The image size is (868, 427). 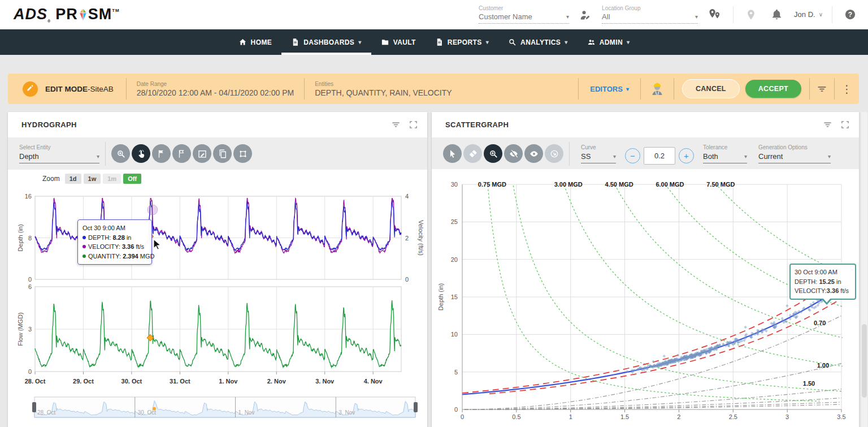 I want to click on help-button: ?, so click(x=850, y=15).